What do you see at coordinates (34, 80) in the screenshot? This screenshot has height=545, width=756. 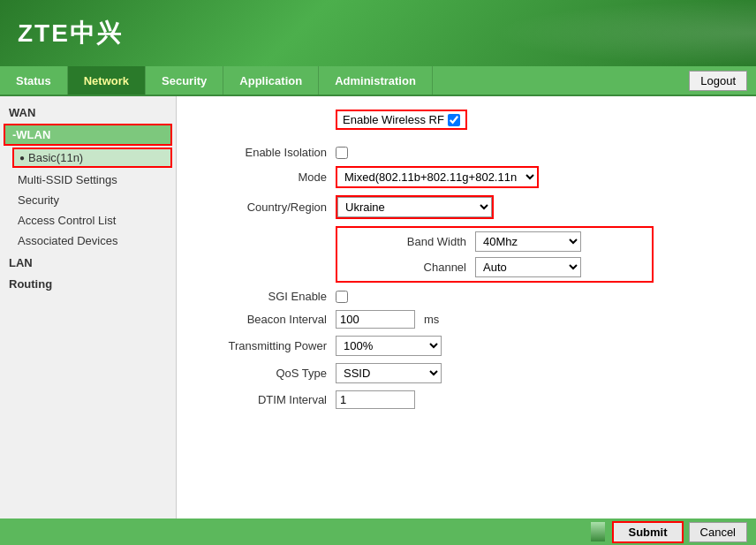 I see `tab-status: Status` at bounding box center [34, 80].